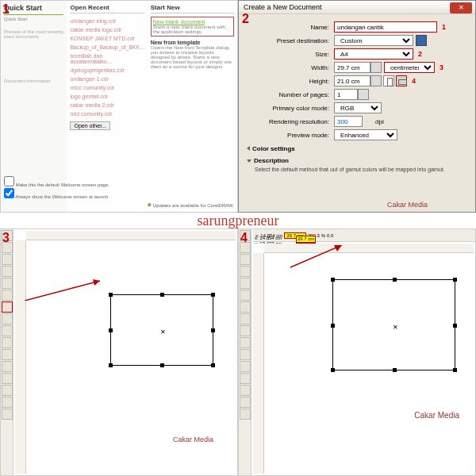 This screenshot has height=476, width=476. What do you see at coordinates (106, 87) in the screenshot?
I see `recent-item: mtcc comunity.cdr` at bounding box center [106, 87].